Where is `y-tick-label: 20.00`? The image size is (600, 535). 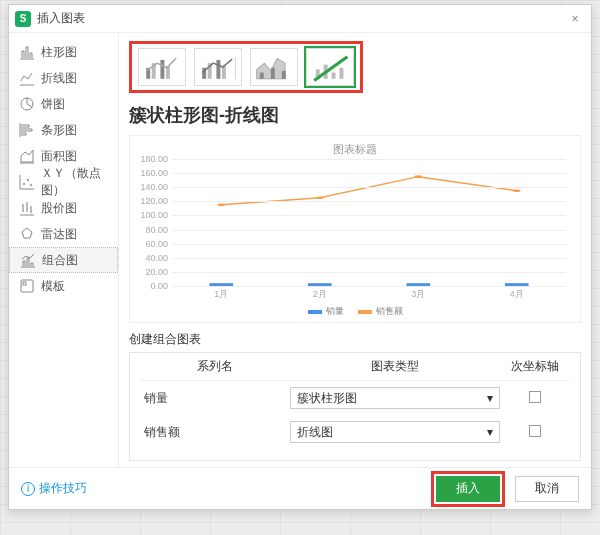 y-tick-label: 20.00 is located at coordinates (153, 272).